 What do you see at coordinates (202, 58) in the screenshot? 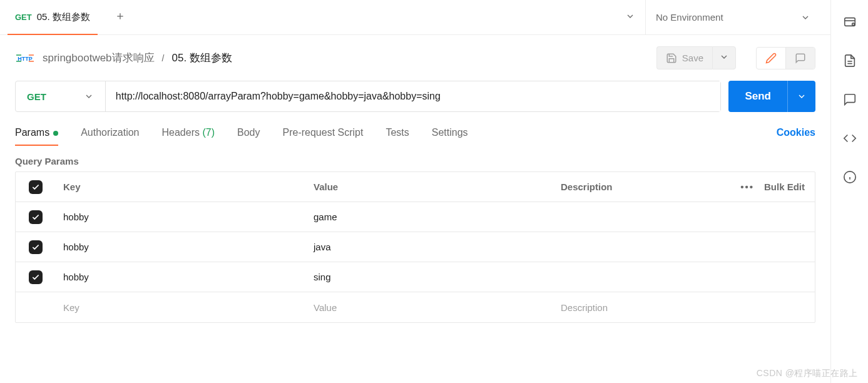
I see `breadcrumb-current: 05. 数组参数` at bounding box center [202, 58].